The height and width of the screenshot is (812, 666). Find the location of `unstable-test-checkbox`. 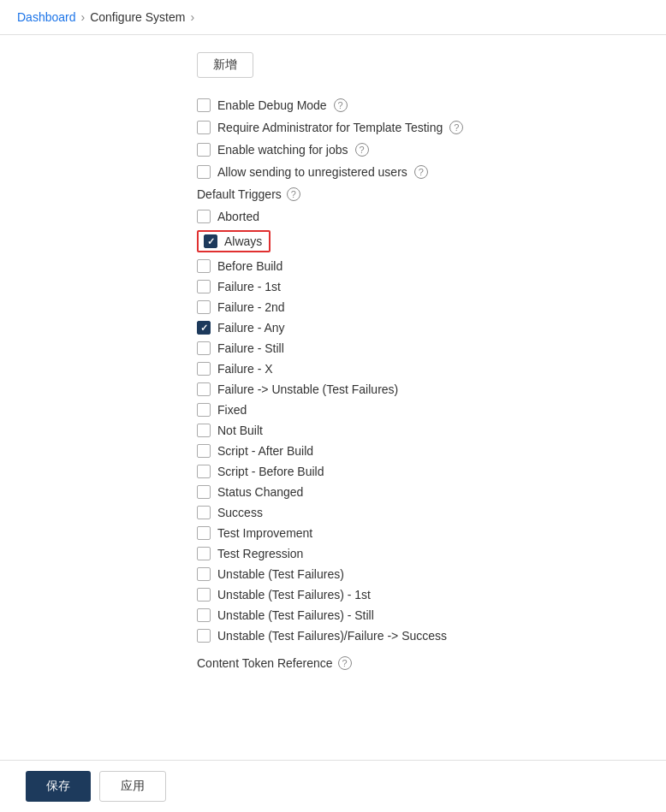

unstable-test-checkbox is located at coordinates (204, 574).